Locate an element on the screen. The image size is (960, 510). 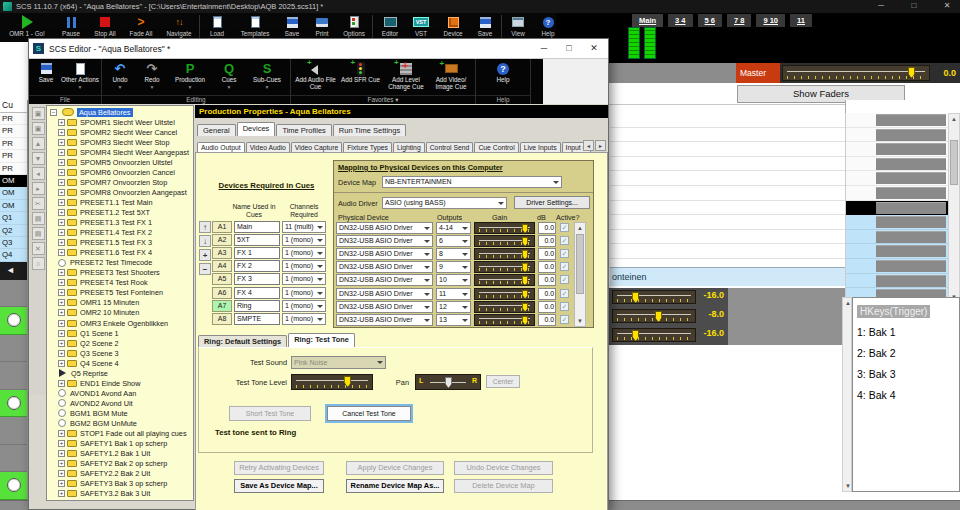
ribbon-button-redo: ↷Redo▼ is located at coordinates (152, 74).